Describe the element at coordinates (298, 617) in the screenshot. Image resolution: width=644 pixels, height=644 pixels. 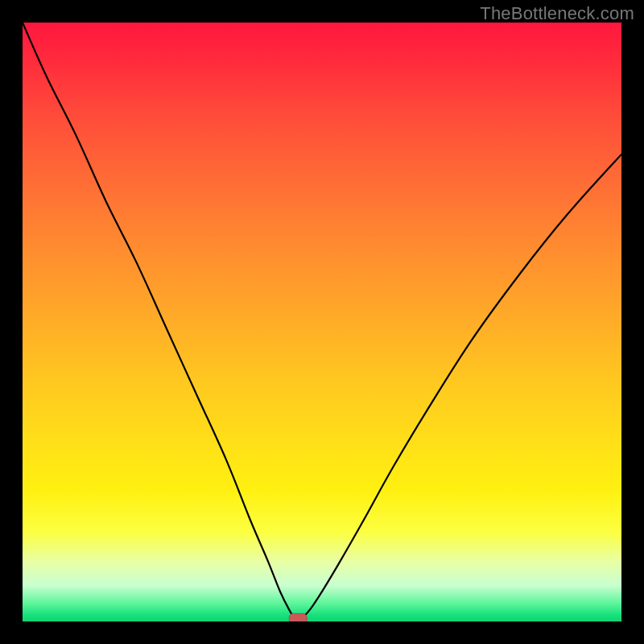
I see `optimum-marker` at that location.